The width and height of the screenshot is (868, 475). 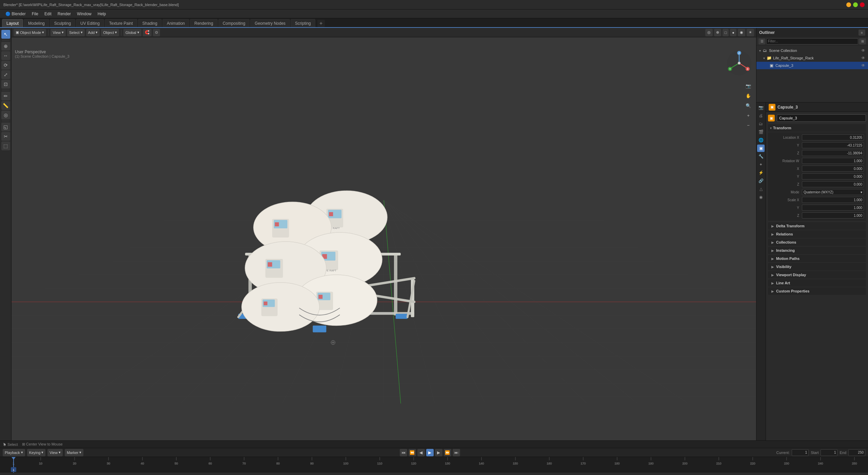 I want to click on timeline-marker-menu: Marker ▾, so click(x=74, y=453).